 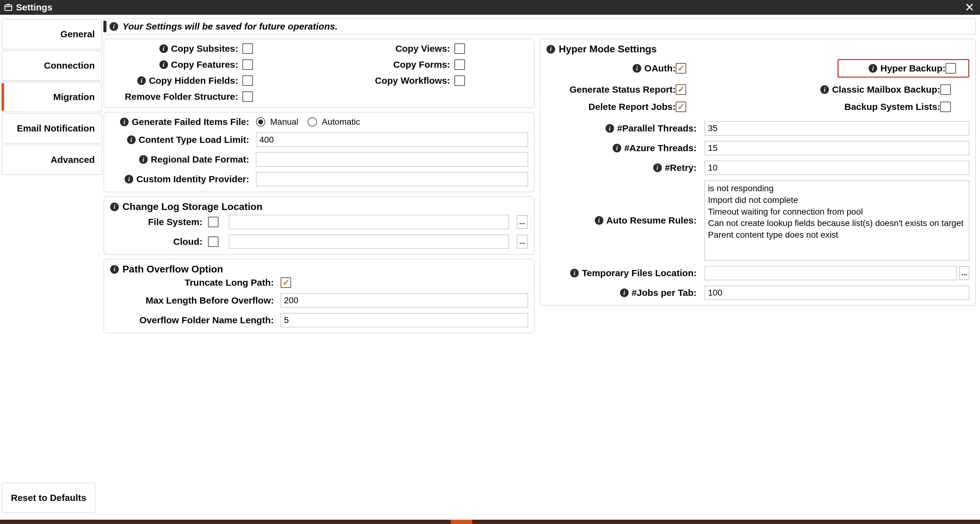 I want to click on copy-forms-checkbox, so click(x=460, y=65).